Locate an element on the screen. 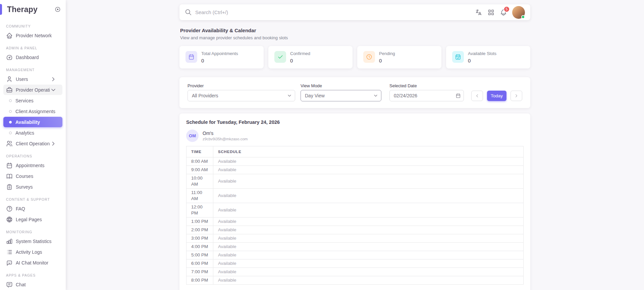 This screenshot has height=290, width=644. search-input is located at coordinates (335, 12).